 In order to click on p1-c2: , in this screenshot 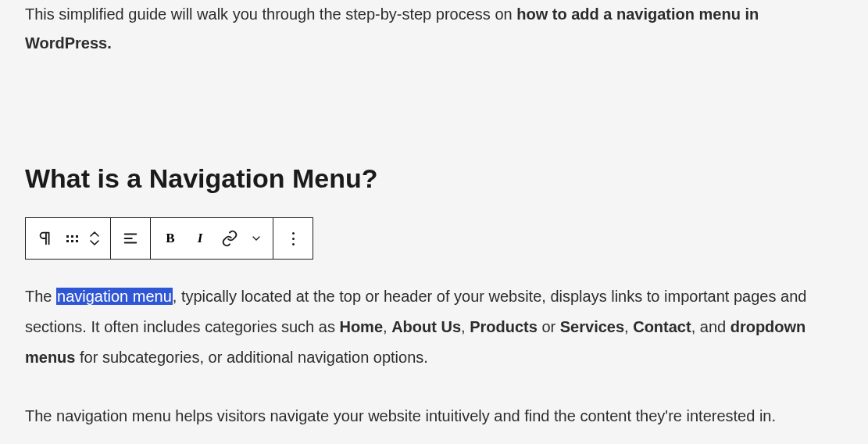, I will do `click(466, 327)`.